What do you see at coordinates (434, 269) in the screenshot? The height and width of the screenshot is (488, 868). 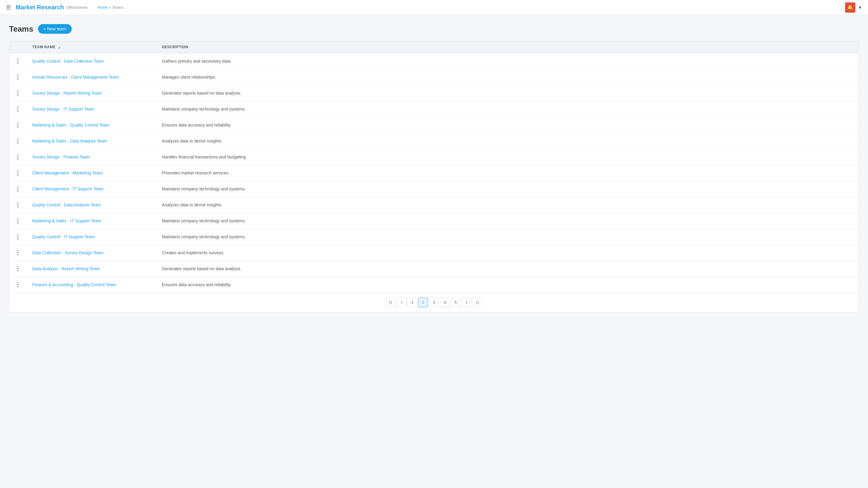 I see `table-row: Data Analysis - Report Writing TeamGener…` at bounding box center [434, 269].